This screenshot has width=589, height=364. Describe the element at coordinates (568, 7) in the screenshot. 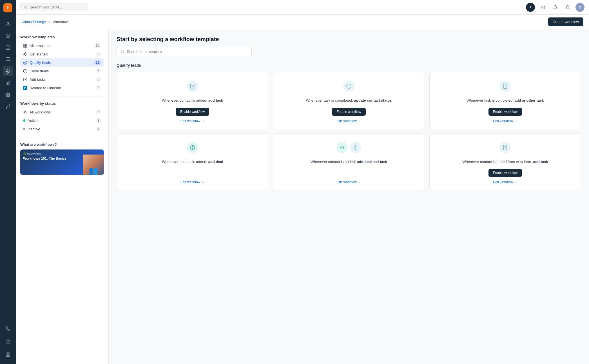

I see `bell-icon` at that location.